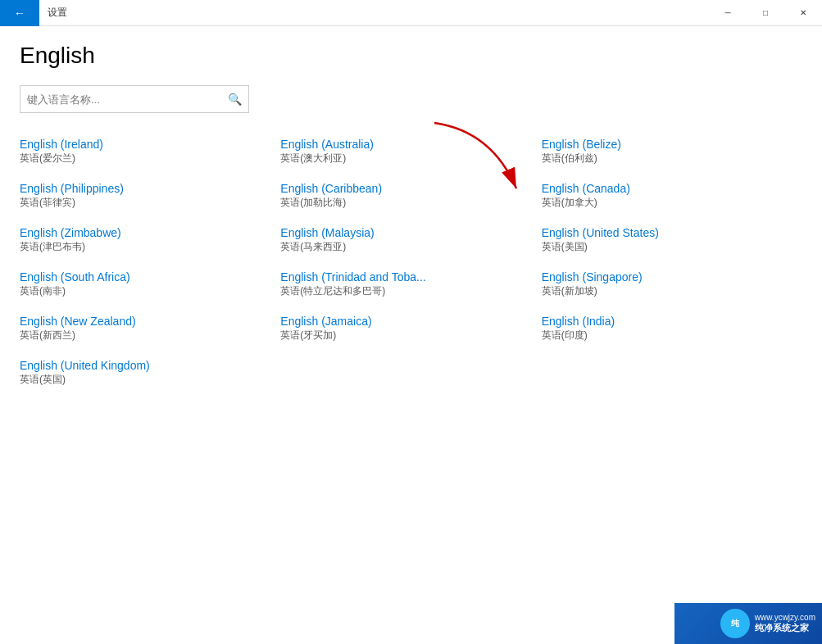 Image resolution: width=822 pixels, height=644 pixels. Describe the element at coordinates (147, 203) in the screenshot. I see `language-native: 英语(菲律宾)` at that location.